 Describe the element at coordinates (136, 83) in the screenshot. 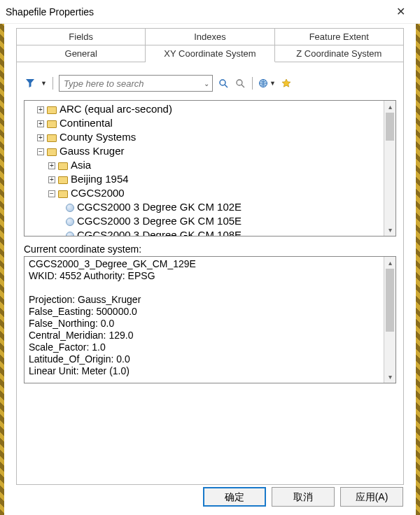

I see `search-combo: ⌄` at that location.